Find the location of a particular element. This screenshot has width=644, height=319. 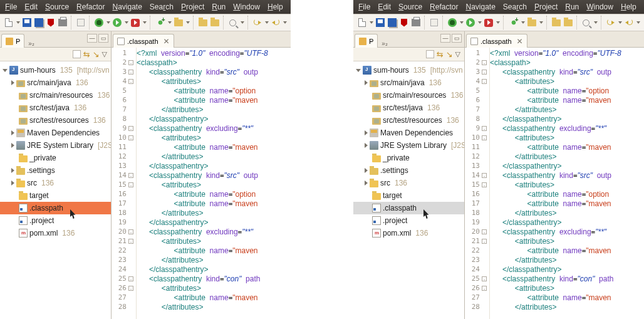

nav-fwd-button is located at coordinates (276, 23).